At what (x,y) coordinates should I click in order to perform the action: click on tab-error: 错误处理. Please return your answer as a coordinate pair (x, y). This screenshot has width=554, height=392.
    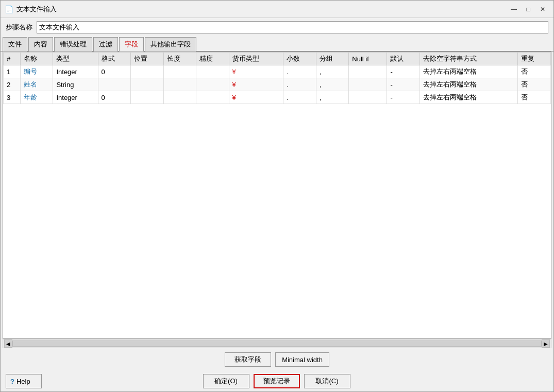
    Looking at the image, I should click on (73, 44).